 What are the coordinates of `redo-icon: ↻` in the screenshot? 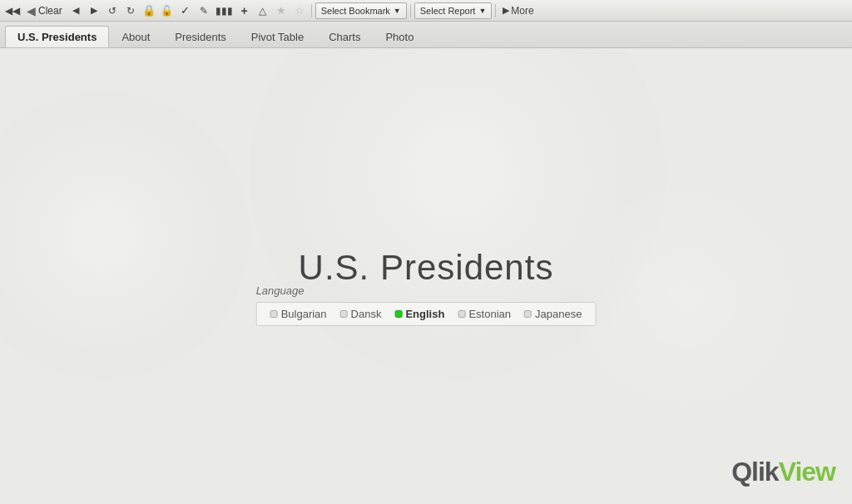 It's located at (131, 11).